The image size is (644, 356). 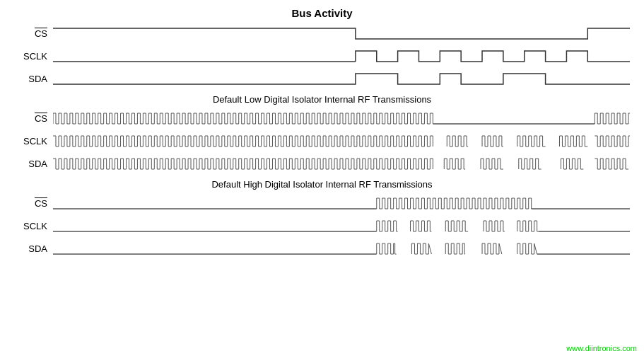 What do you see at coordinates (322, 203) in the screenshot?
I see `signal-row-cs3: CS` at bounding box center [322, 203].